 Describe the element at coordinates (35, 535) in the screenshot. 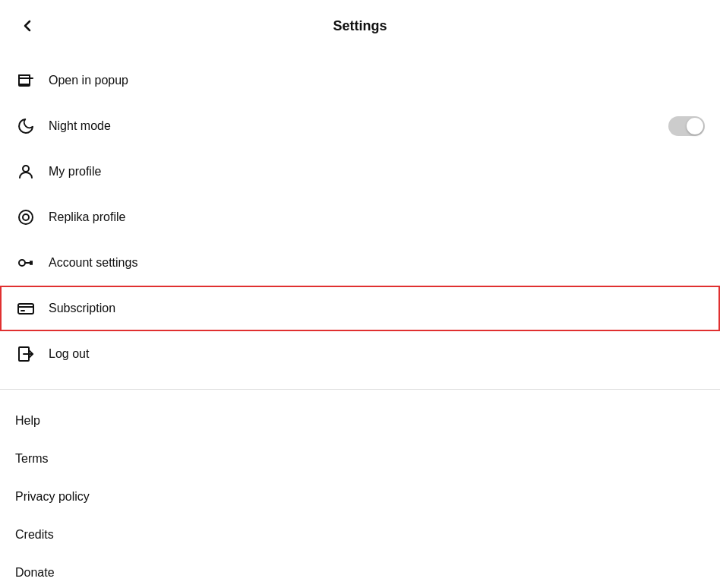

I see `credits-label: Credits` at that location.